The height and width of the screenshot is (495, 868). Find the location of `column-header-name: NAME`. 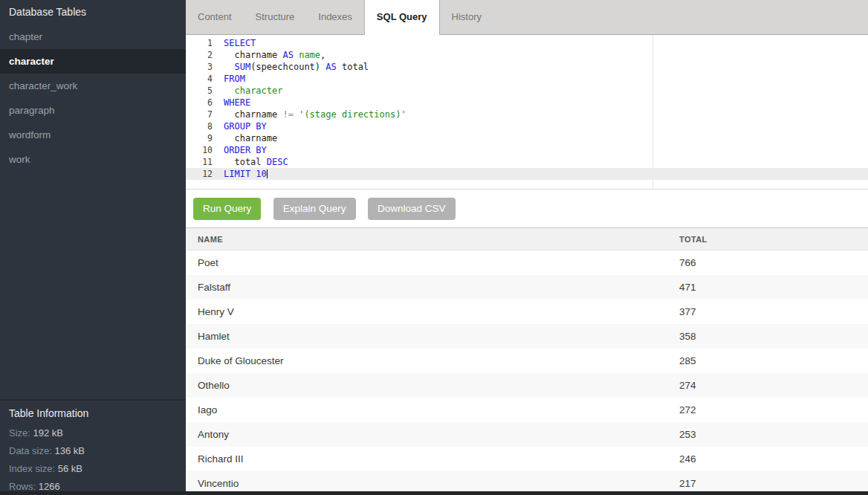

column-header-name: NAME is located at coordinates (433, 239).